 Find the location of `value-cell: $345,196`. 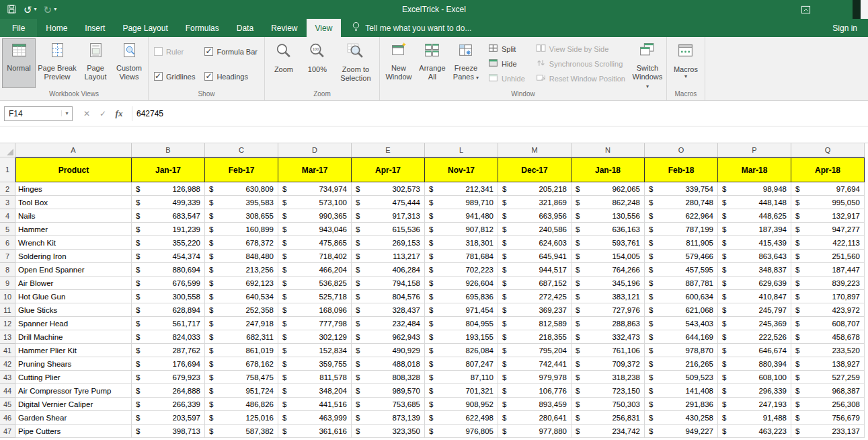

value-cell: $345,196 is located at coordinates (608, 283).